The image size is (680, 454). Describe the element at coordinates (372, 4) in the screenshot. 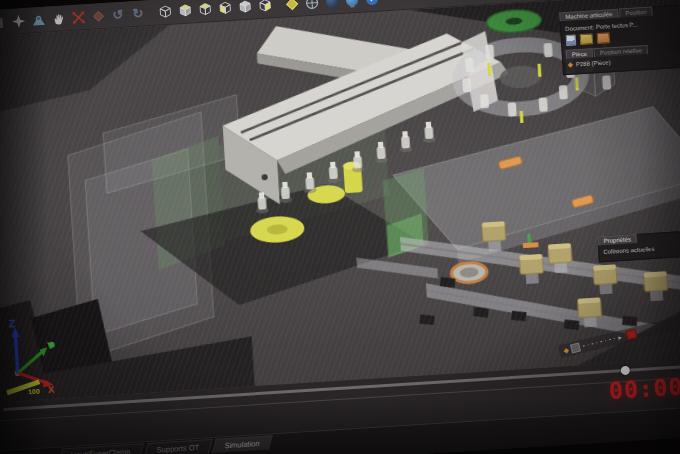

I see `help-icon: ?` at that location.